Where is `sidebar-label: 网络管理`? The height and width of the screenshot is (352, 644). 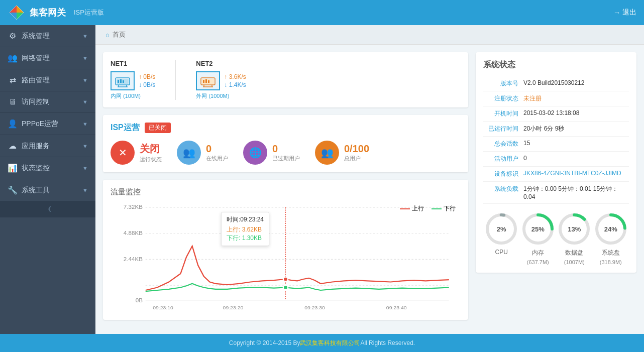
sidebar-label: 网络管理 is located at coordinates (50, 58).